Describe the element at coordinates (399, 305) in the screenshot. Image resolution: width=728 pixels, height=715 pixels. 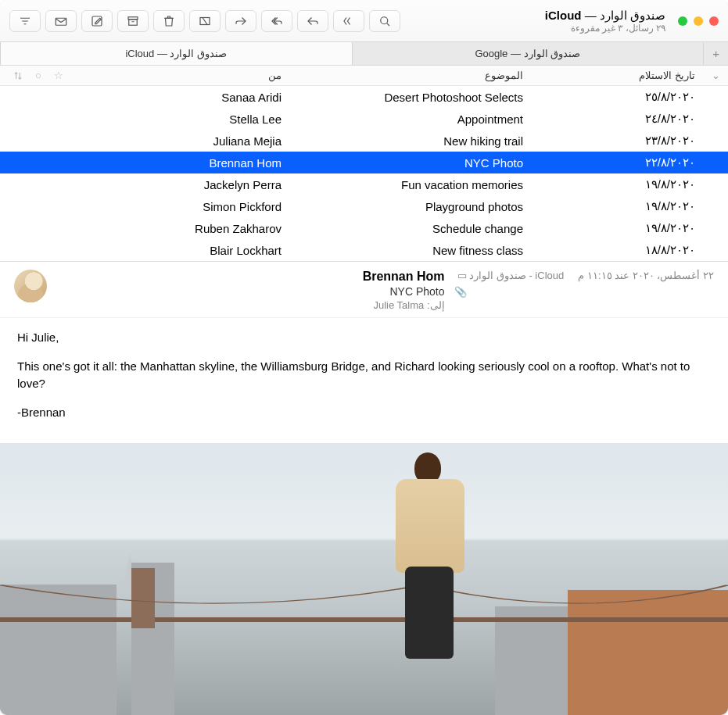
I see `recipient-name: Julie Talma` at that location.